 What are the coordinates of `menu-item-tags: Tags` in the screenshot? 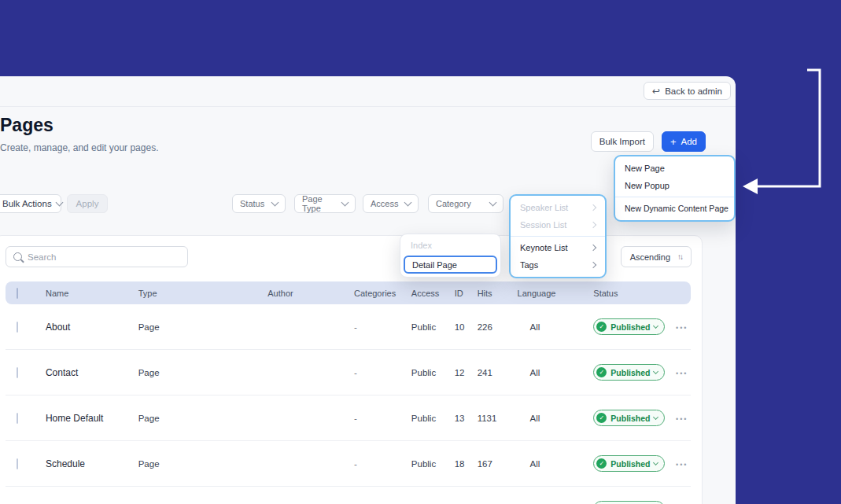 It's located at (558, 265).